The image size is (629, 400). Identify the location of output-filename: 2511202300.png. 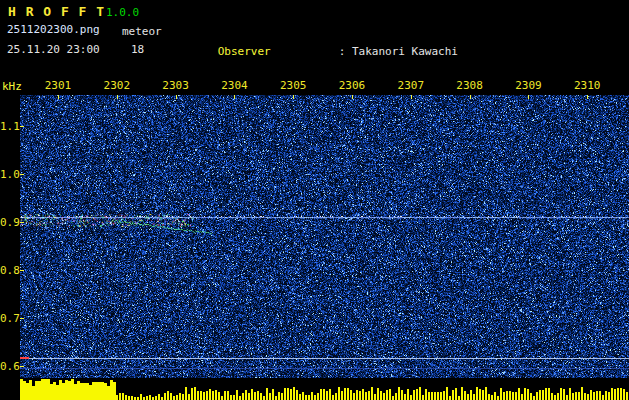
(54, 30).